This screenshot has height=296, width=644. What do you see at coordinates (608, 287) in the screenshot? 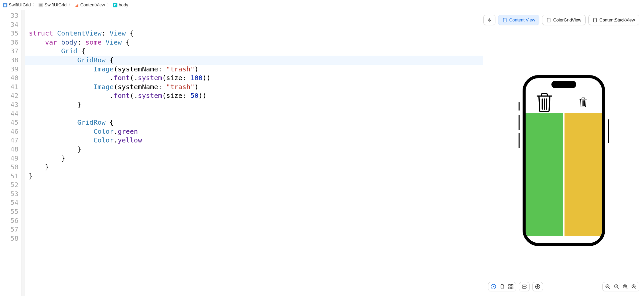
I see `zoom-out-icon` at bounding box center [608, 287].